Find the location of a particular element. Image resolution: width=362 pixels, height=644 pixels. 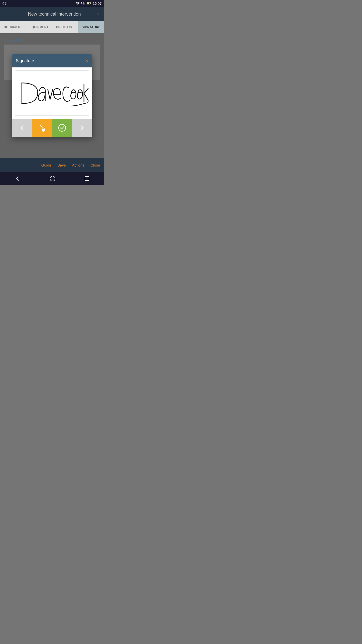

main-content: Signature Signature × is located at coordinates (52, 96).